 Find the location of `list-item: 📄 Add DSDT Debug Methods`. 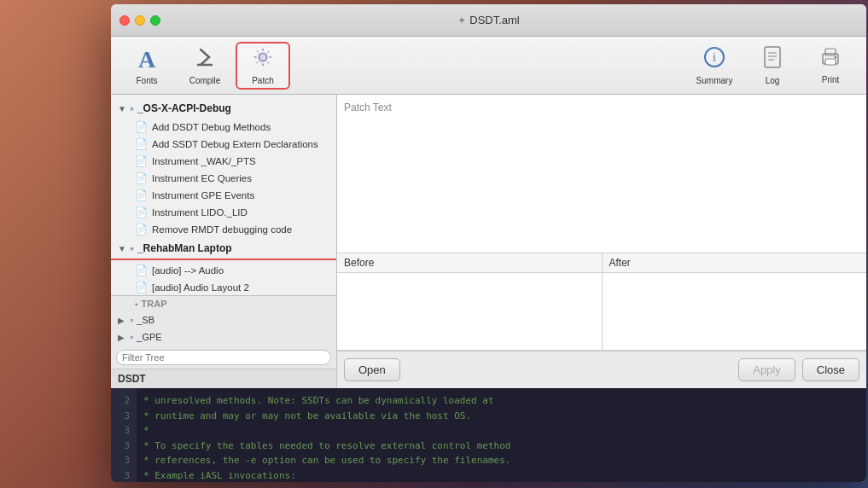

list-item: 📄 Add DSDT Debug Methods is located at coordinates (224, 127).